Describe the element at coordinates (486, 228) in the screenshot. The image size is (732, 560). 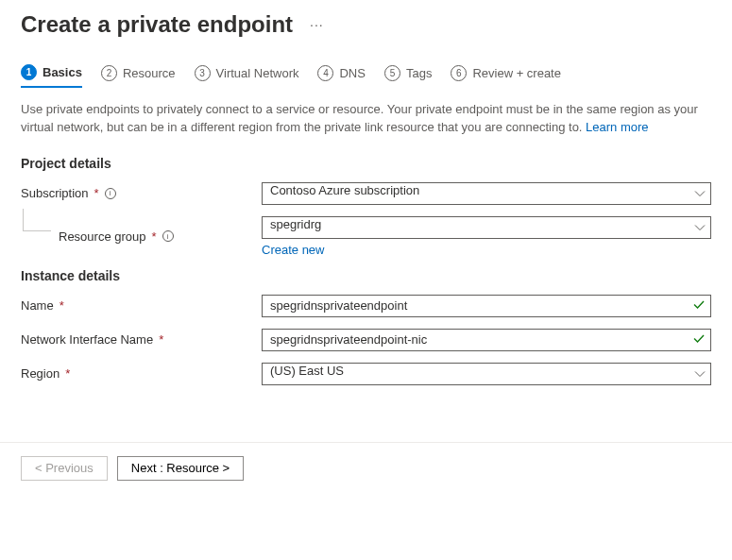
I see `resource-group-select: spegridrg` at that location.